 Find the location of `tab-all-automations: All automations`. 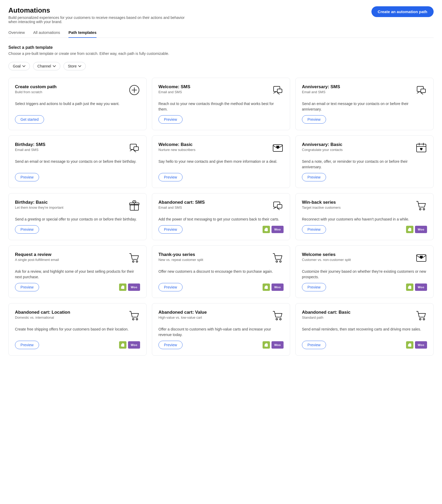

tab-all-automations: All automations is located at coordinates (47, 34).